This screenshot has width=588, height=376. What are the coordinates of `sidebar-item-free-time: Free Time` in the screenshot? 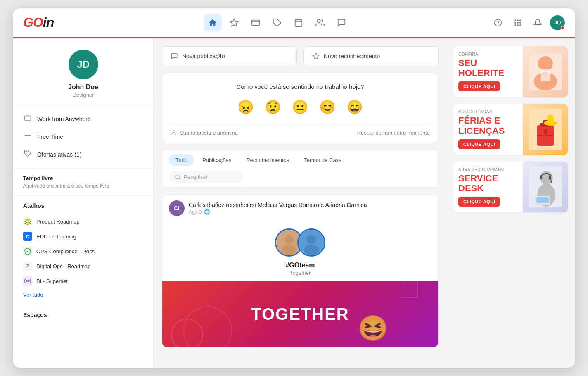 It's located at (83, 136).